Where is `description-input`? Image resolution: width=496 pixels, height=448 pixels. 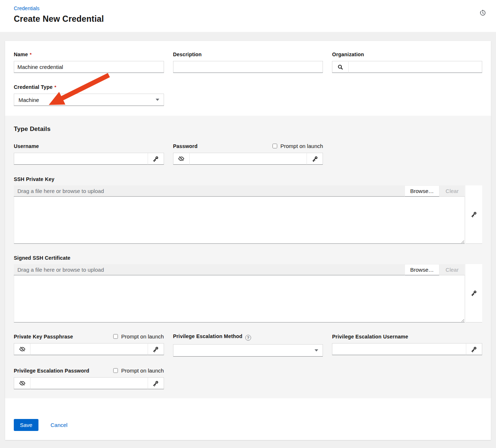
description-input is located at coordinates (248, 67).